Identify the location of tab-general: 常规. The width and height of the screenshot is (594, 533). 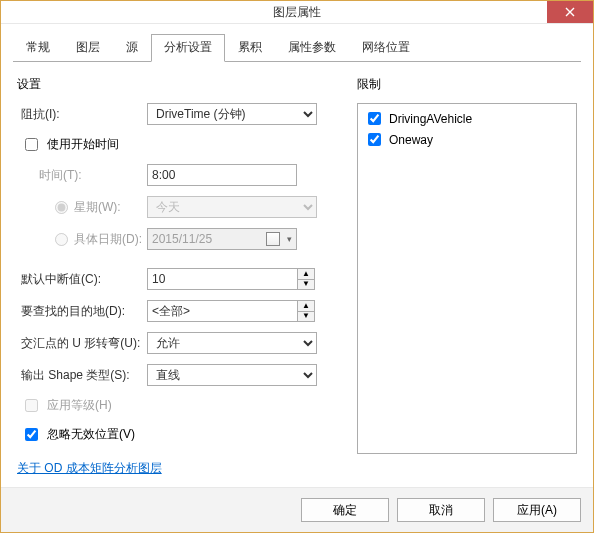
(38, 48).